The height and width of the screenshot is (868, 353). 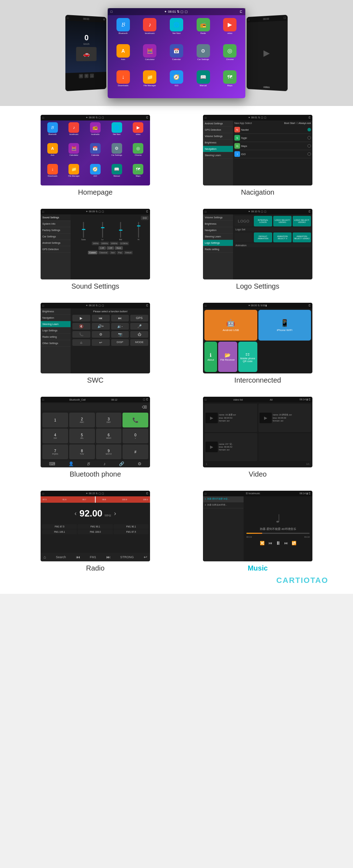 What do you see at coordinates (230, 83) in the screenshot?
I see `hero-app-maps: 🗺 Maps` at bounding box center [230, 83].